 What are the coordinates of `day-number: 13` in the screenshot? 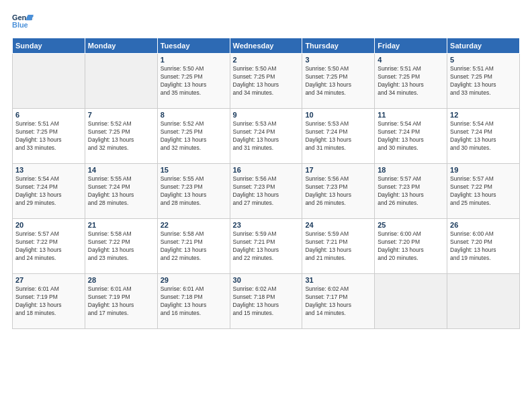 It's located at (48, 170).